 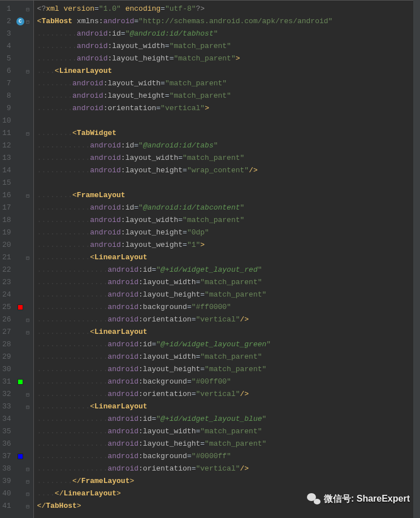 I want to click on code-line: ............android:layout_weight="1">, so click(x=228, y=245).